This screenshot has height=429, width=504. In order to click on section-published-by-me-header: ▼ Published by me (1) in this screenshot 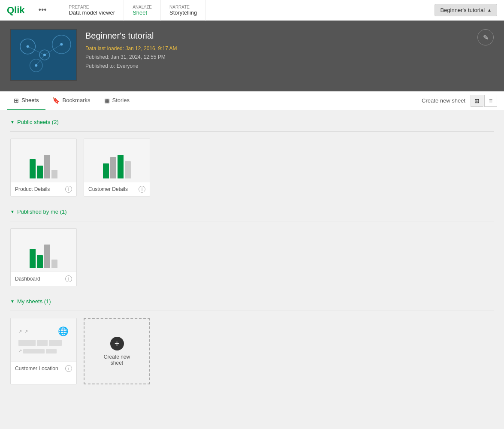, I will do `click(252, 212)`.